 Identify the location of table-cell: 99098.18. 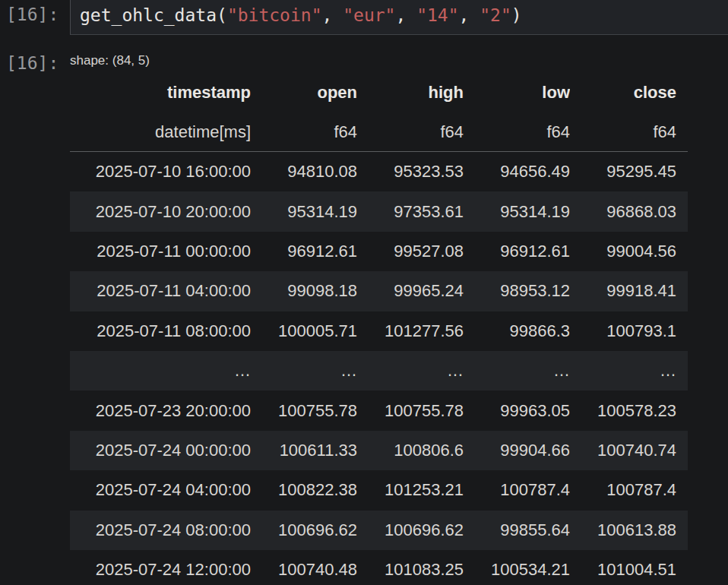
(304, 291).